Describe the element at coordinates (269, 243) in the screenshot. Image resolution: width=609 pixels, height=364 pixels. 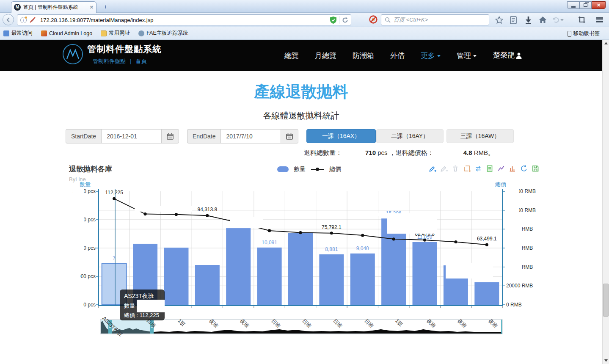
I see `bar-value-label: 10,091` at that location.